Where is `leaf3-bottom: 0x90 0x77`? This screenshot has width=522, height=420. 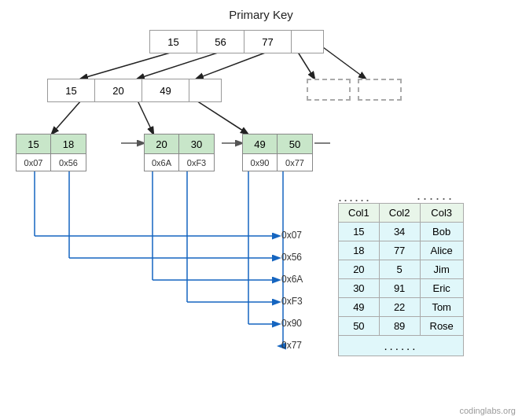
leaf3-bottom: 0x90 0x77 is located at coordinates (278, 162).